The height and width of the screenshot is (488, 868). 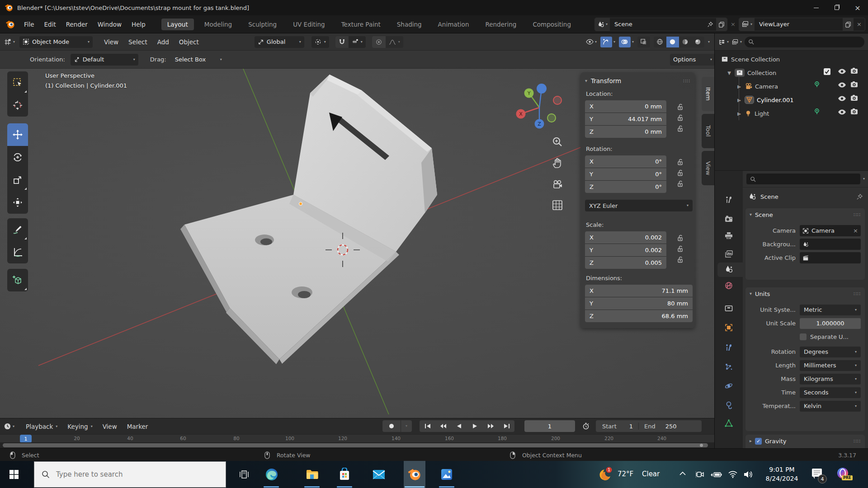 What do you see at coordinates (671, 427) in the screenshot?
I see `end-frame-field: 250` at bounding box center [671, 427].